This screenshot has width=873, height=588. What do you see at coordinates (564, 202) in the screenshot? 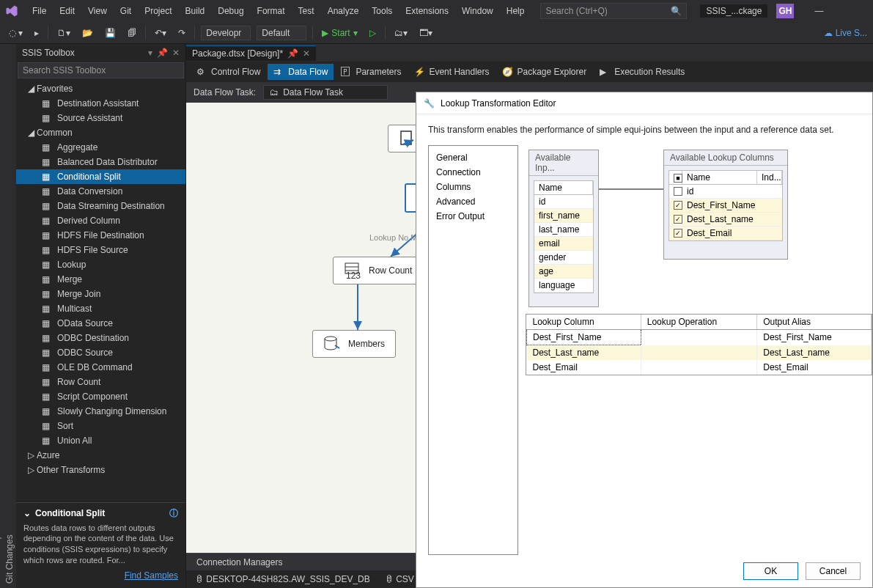
I see `input-column-row: id` at bounding box center [564, 202].